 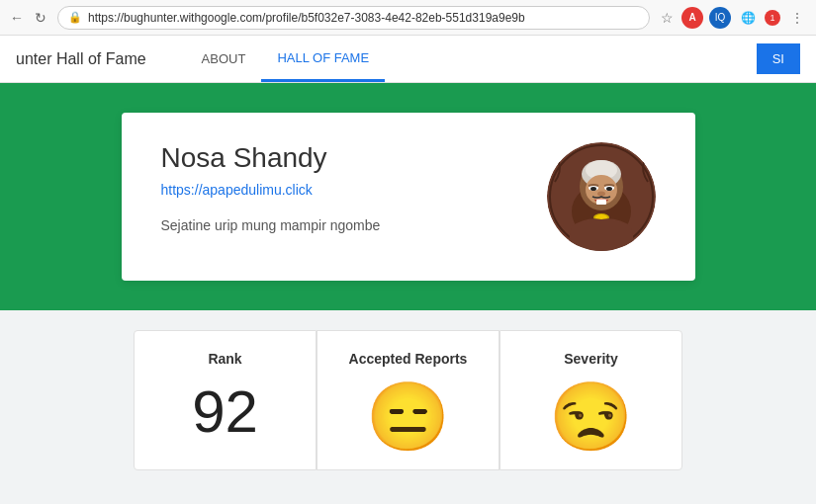 What do you see at coordinates (354, 18) in the screenshot?
I see `address-bar: 🔒 https://bughunter.withgoogle.com/profi…` at bounding box center [354, 18].